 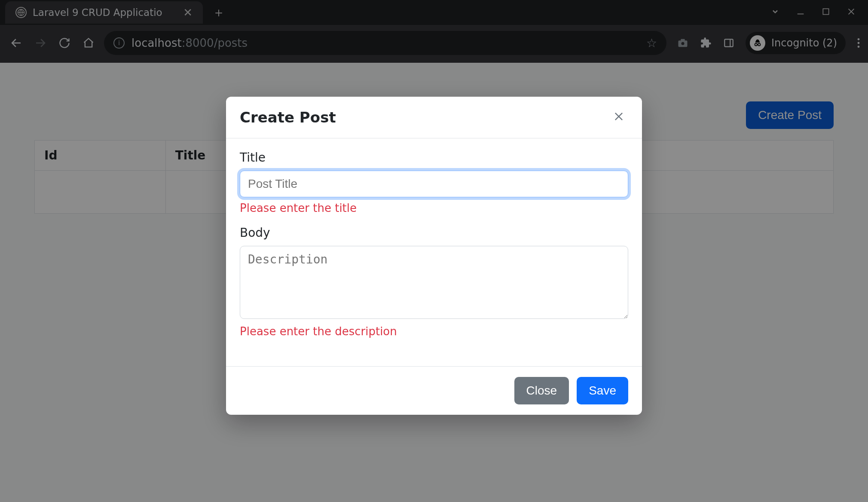 I want to click on modal-title: Create Post, so click(x=288, y=117).